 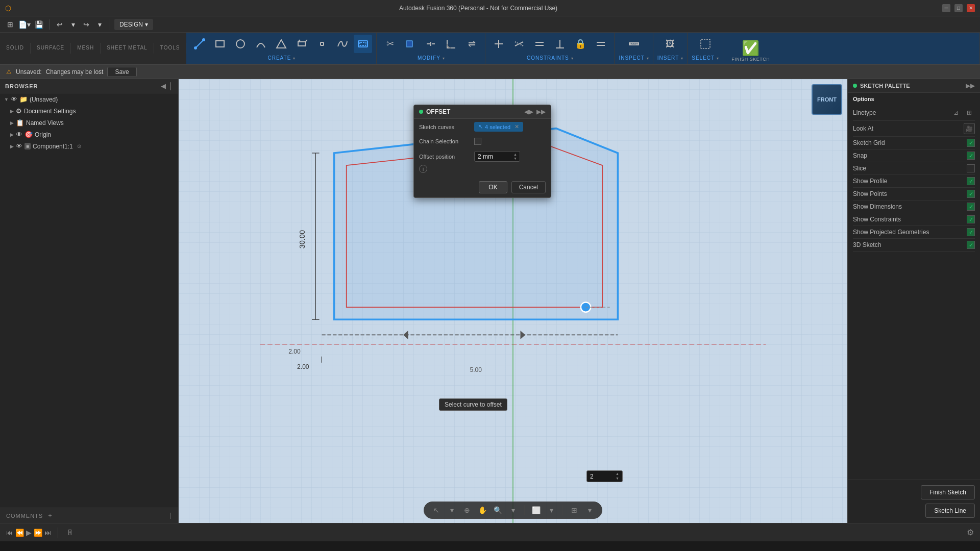 I want to click on skip-end-button: ⏭, so click(x=48, y=533).